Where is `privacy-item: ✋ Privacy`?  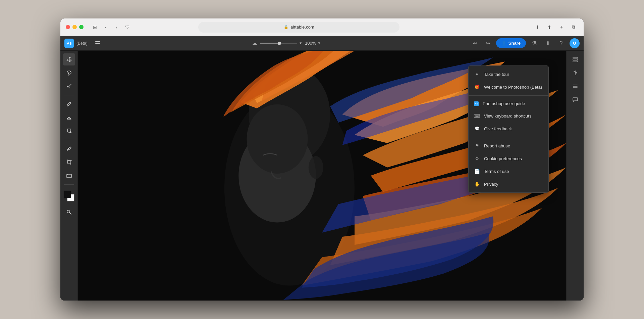
privacy-item: ✋ Privacy is located at coordinates (508, 184).